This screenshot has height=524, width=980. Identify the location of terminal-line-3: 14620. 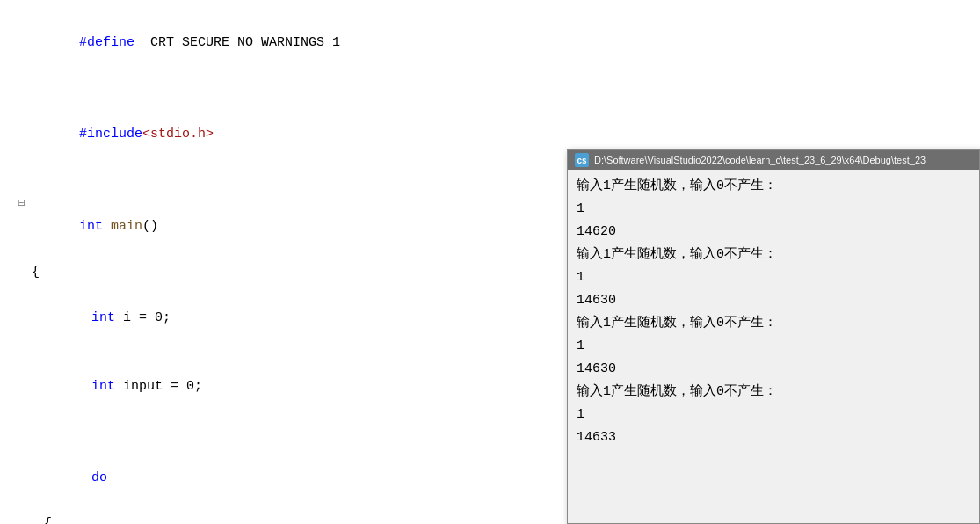
(773, 232).